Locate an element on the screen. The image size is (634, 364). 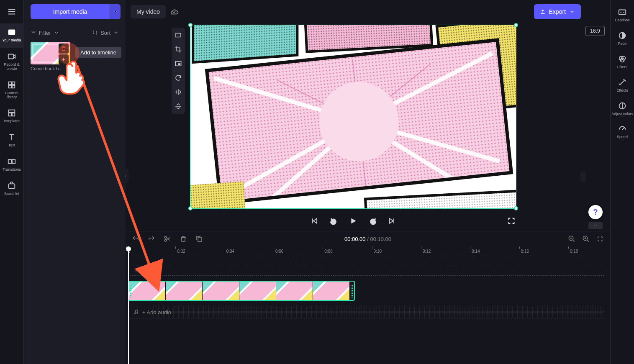
resize-handle-tr is located at coordinates (516, 25).